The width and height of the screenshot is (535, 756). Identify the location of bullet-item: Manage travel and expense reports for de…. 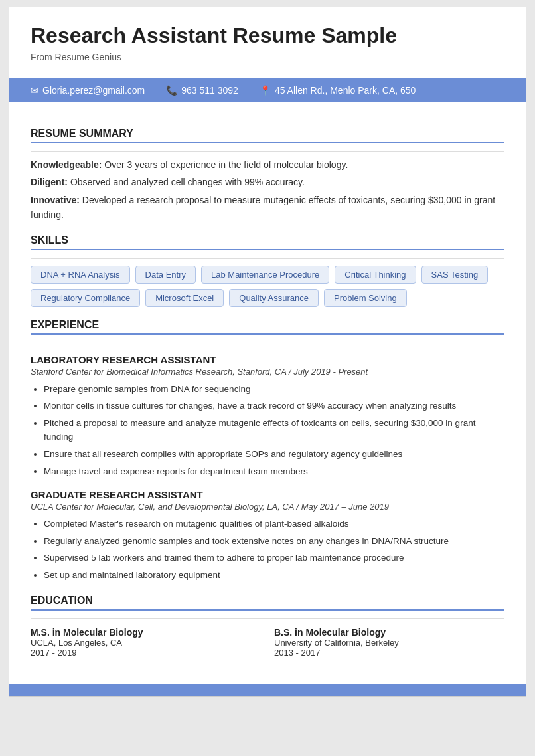
(274, 472).